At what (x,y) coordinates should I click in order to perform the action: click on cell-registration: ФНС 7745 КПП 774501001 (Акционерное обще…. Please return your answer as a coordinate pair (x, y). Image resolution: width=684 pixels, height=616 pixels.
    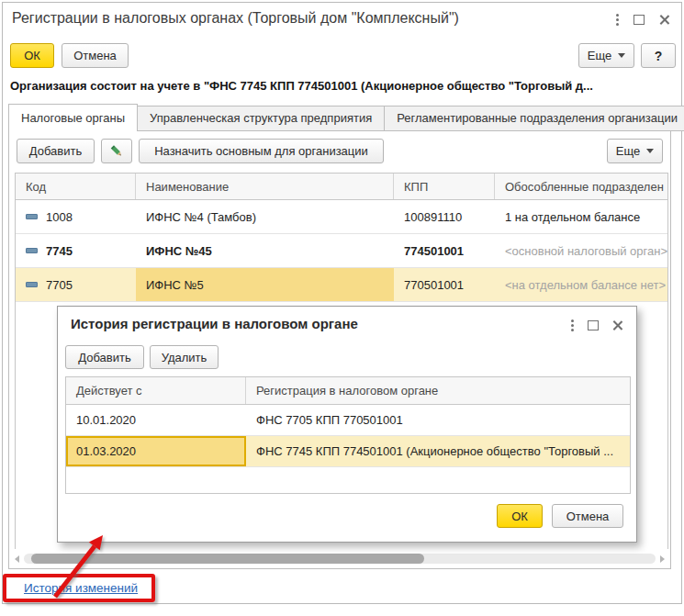
    Looking at the image, I should click on (438, 452).